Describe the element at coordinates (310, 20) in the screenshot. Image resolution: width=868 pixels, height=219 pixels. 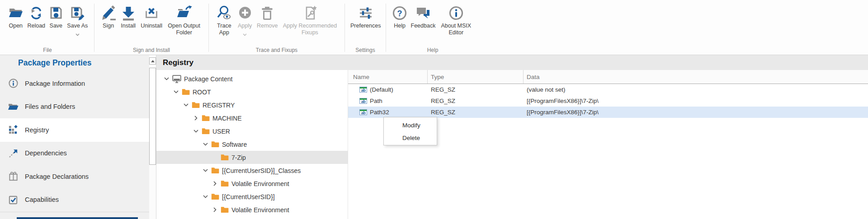
I see `apply-recommended-fixups-button: Apply Recommended Fixups` at that location.